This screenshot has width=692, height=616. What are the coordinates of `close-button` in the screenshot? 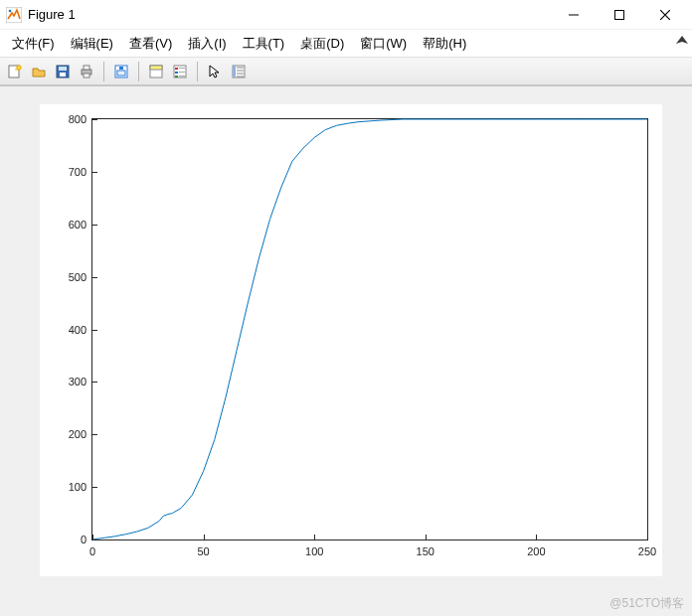 It's located at (665, 15).